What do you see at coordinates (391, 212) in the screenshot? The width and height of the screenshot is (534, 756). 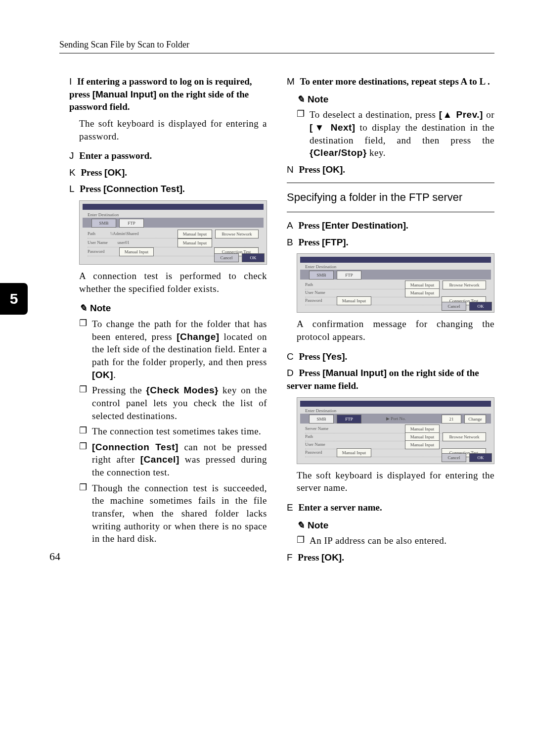 I see `section-rule-thin` at bounding box center [391, 212].